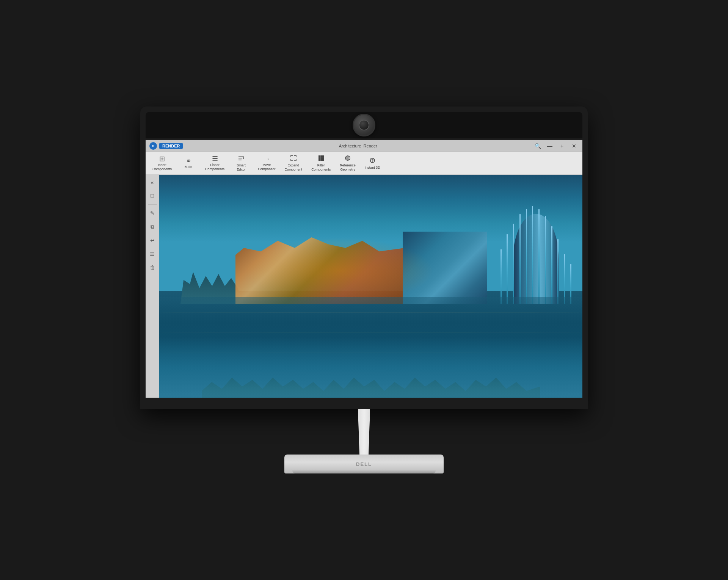 This screenshot has width=728, height=580. I want to click on title-bar-left: R RENDER, so click(166, 146).